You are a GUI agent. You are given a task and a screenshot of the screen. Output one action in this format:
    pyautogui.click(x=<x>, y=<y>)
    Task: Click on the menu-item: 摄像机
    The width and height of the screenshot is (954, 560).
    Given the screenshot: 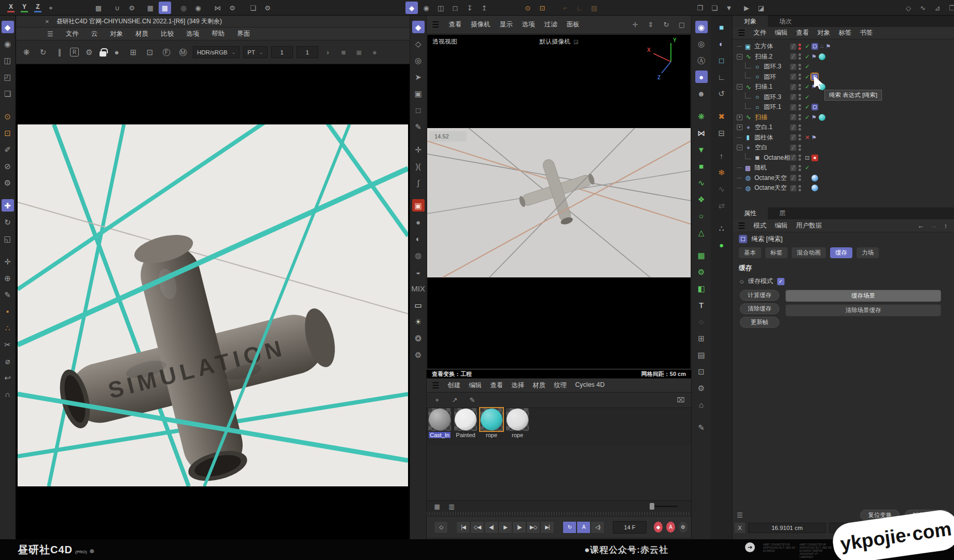 What is the action you would take?
    pyautogui.click(x=481, y=25)
    